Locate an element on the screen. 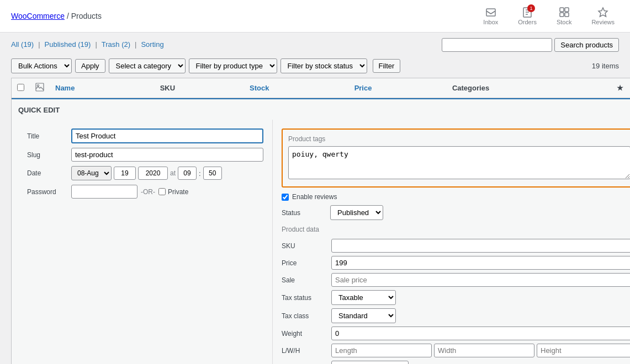 This screenshot has width=630, height=364. tab-trash: Trash (2) is located at coordinates (116, 44).